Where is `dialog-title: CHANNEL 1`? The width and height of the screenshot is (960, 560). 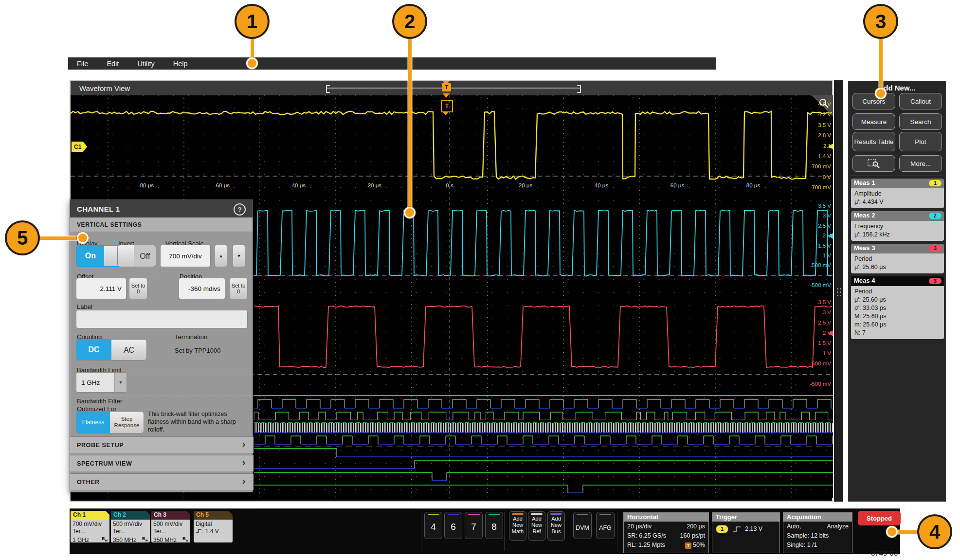
dialog-title: CHANNEL 1 is located at coordinates (98, 209).